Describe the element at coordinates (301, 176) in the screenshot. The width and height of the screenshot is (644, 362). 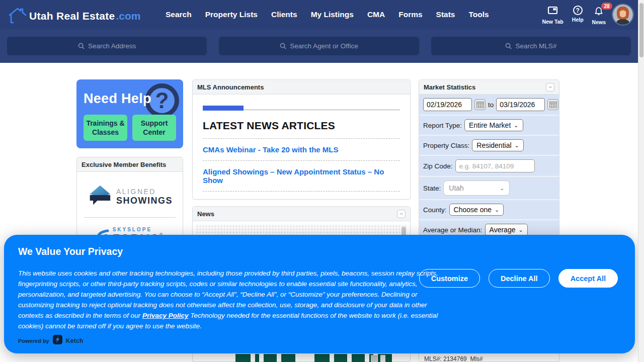
I see `news-article-link-2: Aligned Showings – New Appointment Statu…` at that location.